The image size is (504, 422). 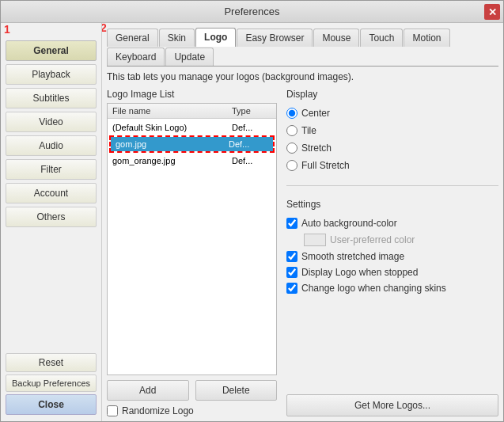 I want to click on logo-row-name: gom_orange.jpg, so click(x=172, y=161).